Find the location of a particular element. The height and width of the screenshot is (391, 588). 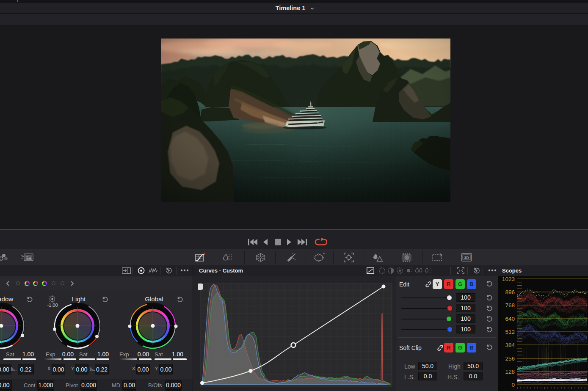

svg-text: 0 is located at coordinates (513, 385).